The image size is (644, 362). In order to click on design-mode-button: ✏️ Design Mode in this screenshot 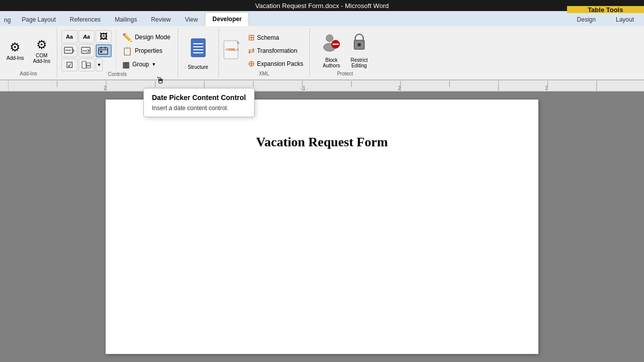, I will do `click(146, 37)`.